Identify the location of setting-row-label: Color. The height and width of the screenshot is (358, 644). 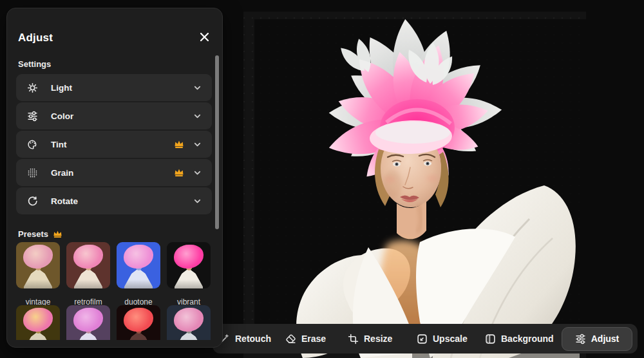
(62, 116).